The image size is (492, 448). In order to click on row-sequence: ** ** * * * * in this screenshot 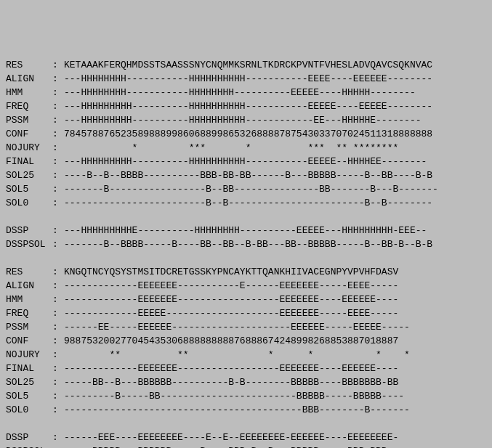, I will do `click(237, 354)`.